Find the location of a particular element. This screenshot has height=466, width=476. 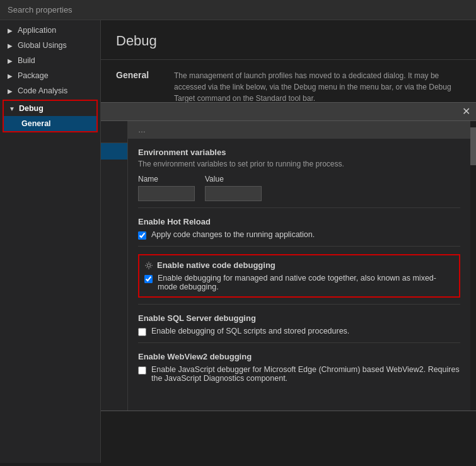

scrollbar-thumb is located at coordinates (473, 146).